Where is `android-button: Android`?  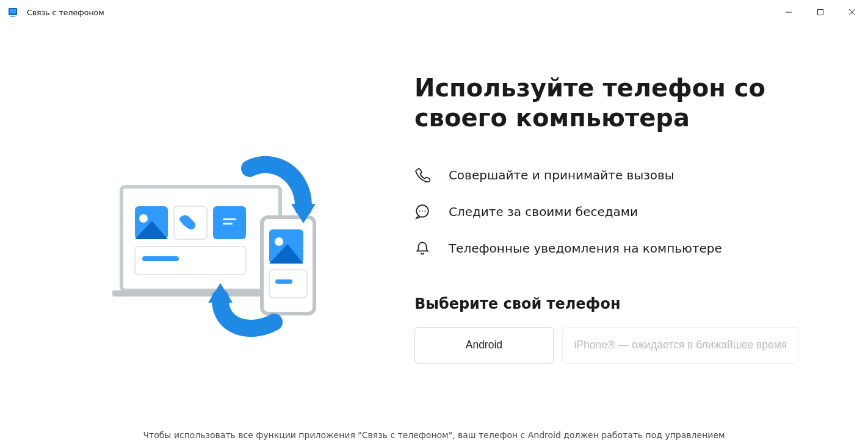
android-button: Android is located at coordinates (484, 345).